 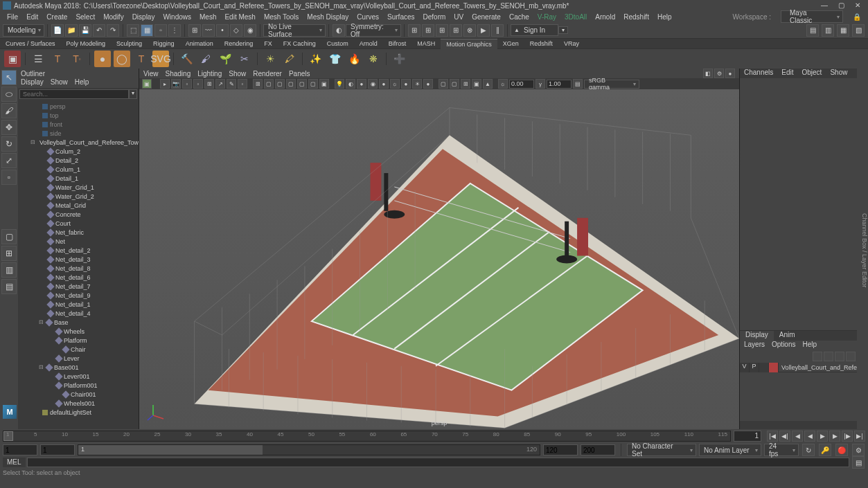 What do you see at coordinates (220, 84) in the screenshot?
I see `vp-btn: ↗` at bounding box center [220, 84].